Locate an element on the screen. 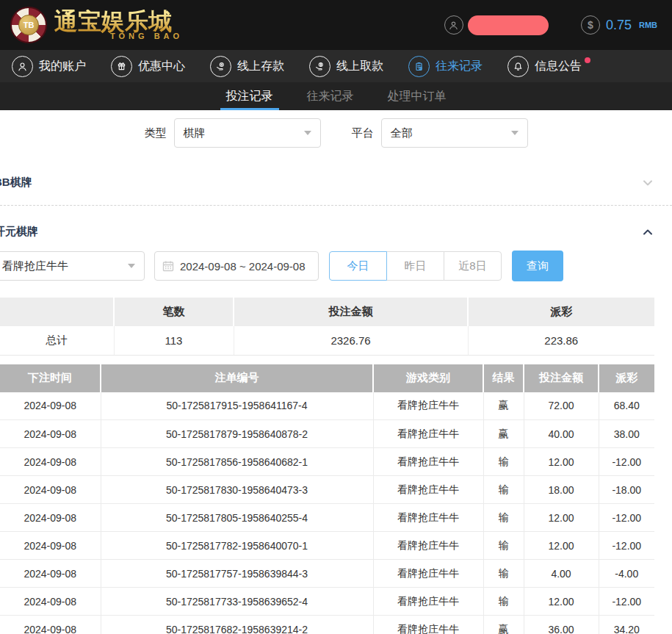 The image size is (672, 634). cell-bet-id: 50-1725817782-1958640070-1 is located at coordinates (236, 546).